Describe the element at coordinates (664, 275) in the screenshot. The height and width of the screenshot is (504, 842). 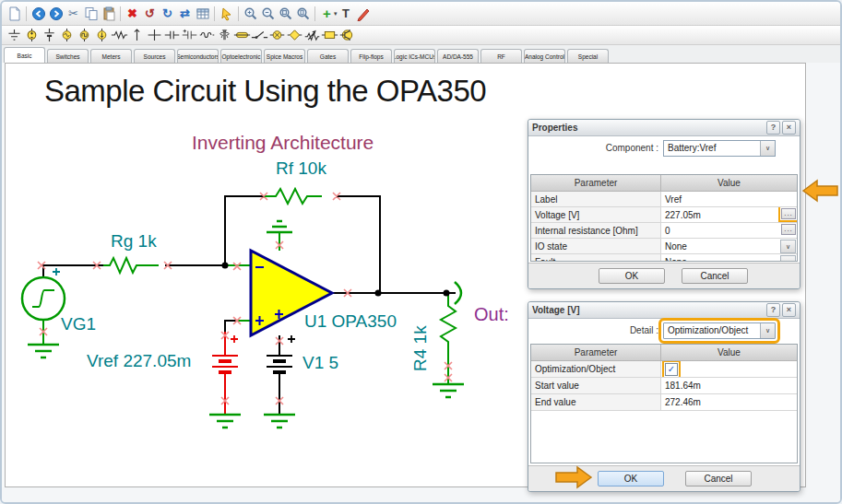
I see `properties-dialog-footer: OK Cancel` at that location.